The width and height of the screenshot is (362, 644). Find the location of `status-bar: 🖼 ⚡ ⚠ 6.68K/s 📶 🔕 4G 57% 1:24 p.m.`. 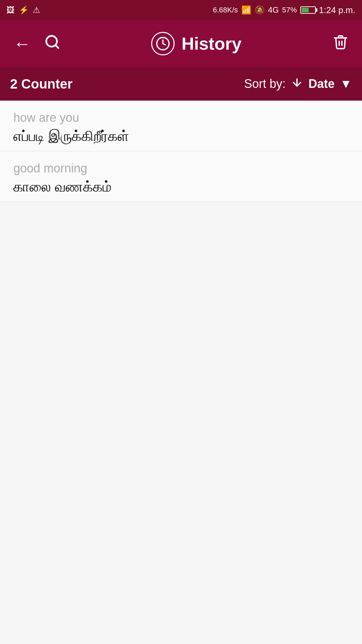

status-bar: 🖼 ⚡ ⚠ 6.68K/s 📶 🔕 4G 57% 1:24 p.m. is located at coordinates (181, 10).